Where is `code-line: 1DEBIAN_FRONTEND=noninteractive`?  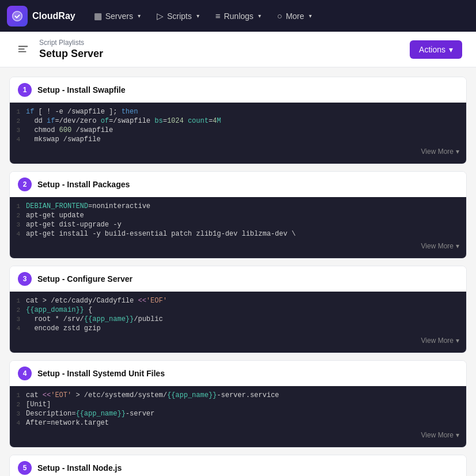
code-line: 1DEBIAN_FRONTEND=noninteractive is located at coordinates (238, 206).